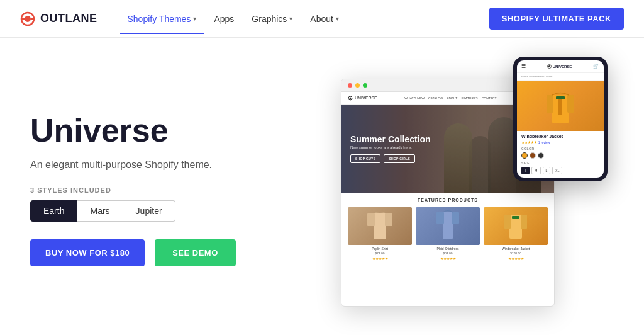  Describe the element at coordinates (362, 98) in the screenshot. I see `site-logo: UNIVERSE` at that location.